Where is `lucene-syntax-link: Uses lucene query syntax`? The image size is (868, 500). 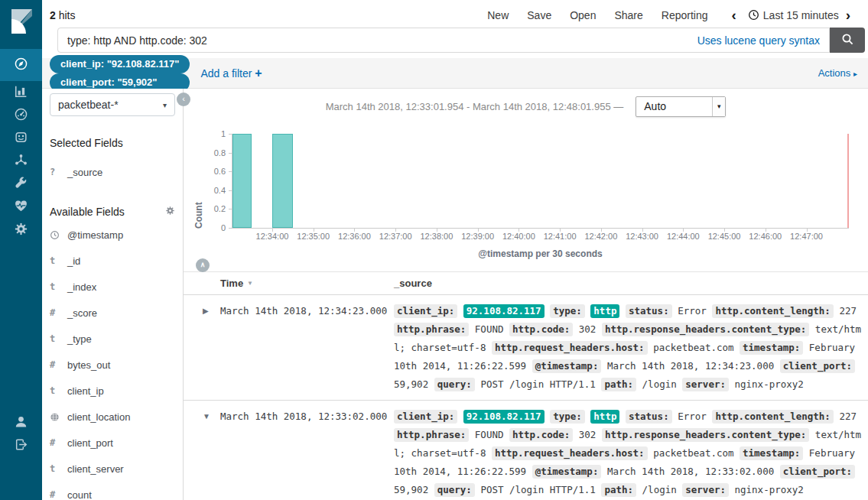
lucene-syntax-link: Uses lucene query syntax is located at coordinates (759, 41).